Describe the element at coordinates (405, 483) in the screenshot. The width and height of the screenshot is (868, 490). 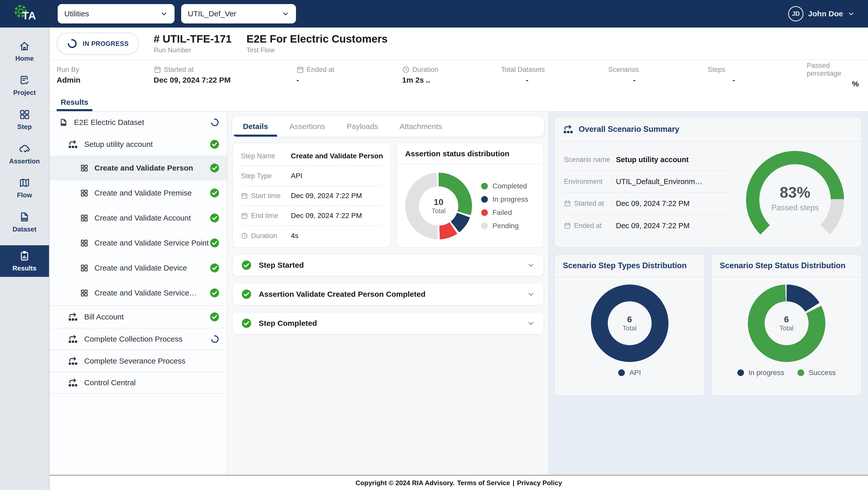
I see `copyright-text: Copyright © 2024 RIA Advisory.` at that location.